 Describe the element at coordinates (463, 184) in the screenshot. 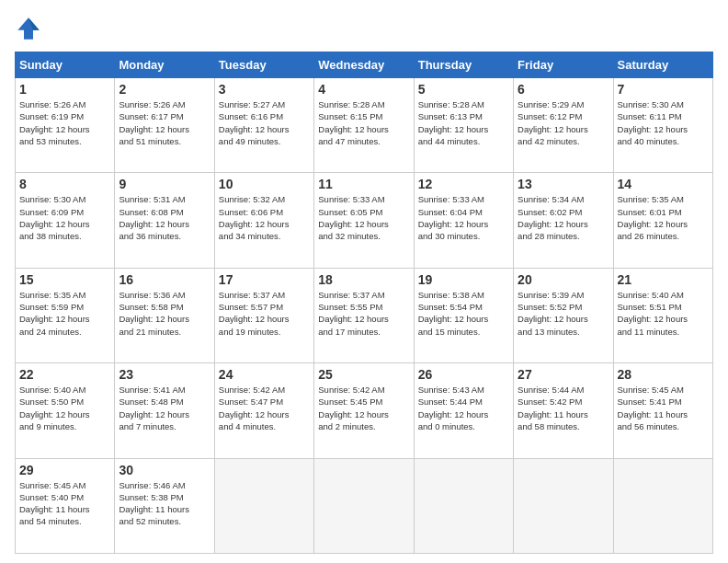

I see `day-number: 12` at that location.